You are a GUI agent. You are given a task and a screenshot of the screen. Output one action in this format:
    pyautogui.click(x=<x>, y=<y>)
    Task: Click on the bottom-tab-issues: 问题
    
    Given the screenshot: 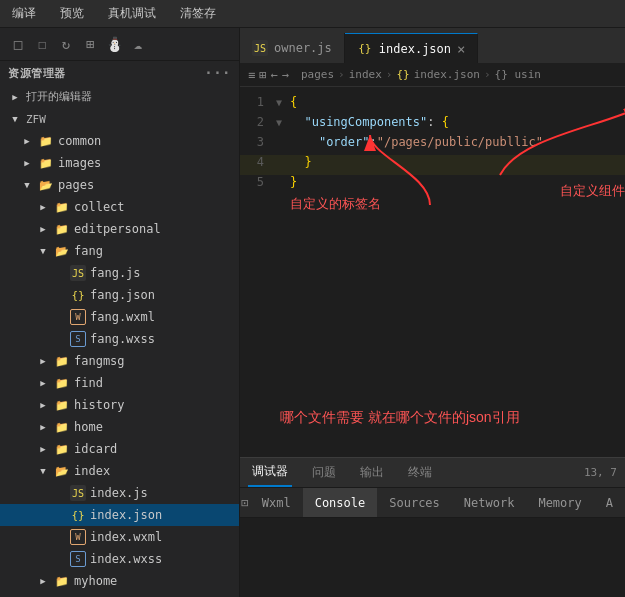 What is the action you would take?
    pyautogui.click(x=324, y=472)
    